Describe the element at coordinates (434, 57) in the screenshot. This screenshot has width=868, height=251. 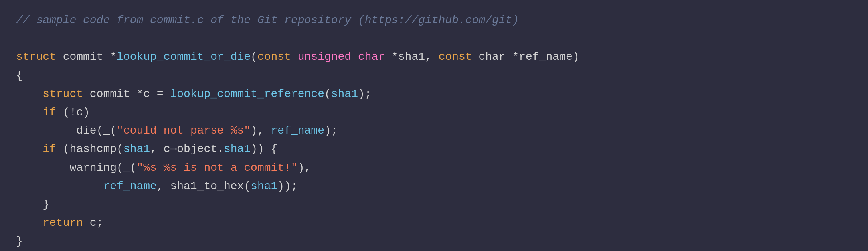
I see `line-func-sig: struct commit *lookup_commit_or_die(cons…` at that location.